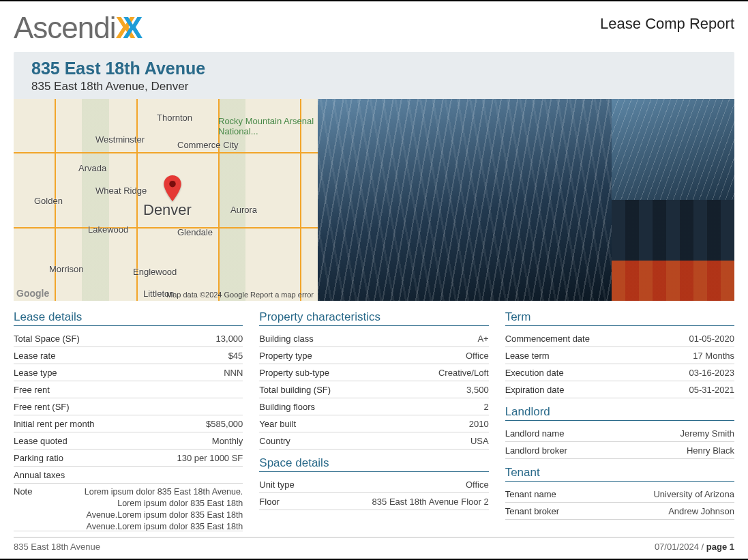 The height and width of the screenshot is (560, 748). I want to click on property-address: 835 East 18th Avenue, Denver, so click(374, 87).